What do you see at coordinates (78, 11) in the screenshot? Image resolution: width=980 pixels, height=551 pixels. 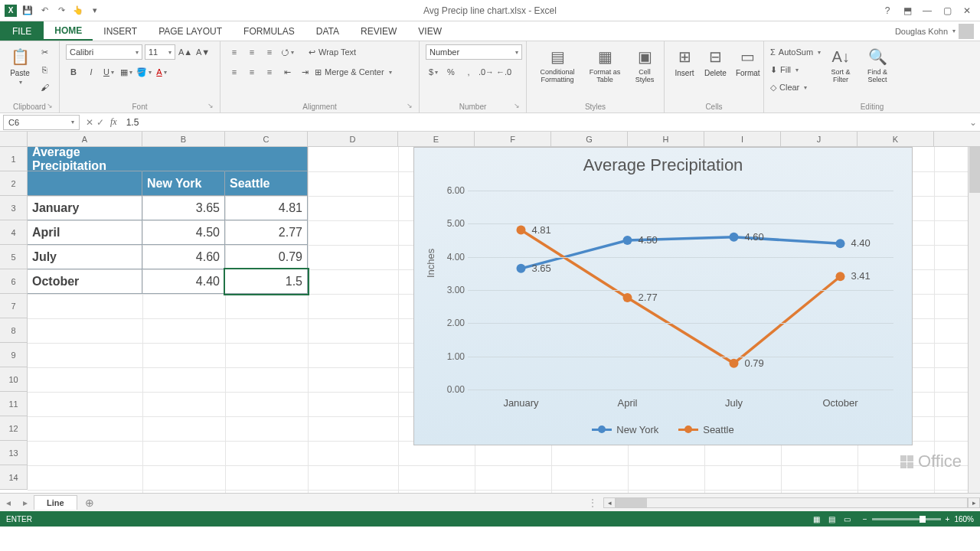 I see `touch-mode-icon: 👆` at bounding box center [78, 11].